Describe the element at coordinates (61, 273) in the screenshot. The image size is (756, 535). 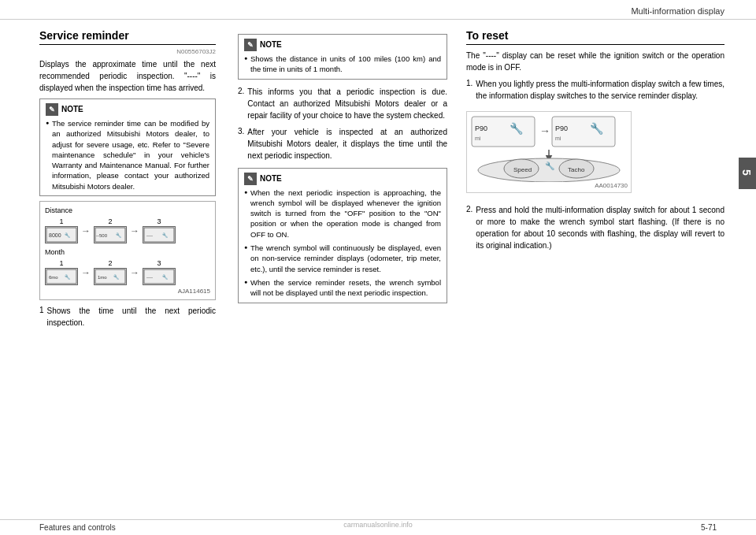
I see `gauge-m1: 1 6mo 🔧` at that location.